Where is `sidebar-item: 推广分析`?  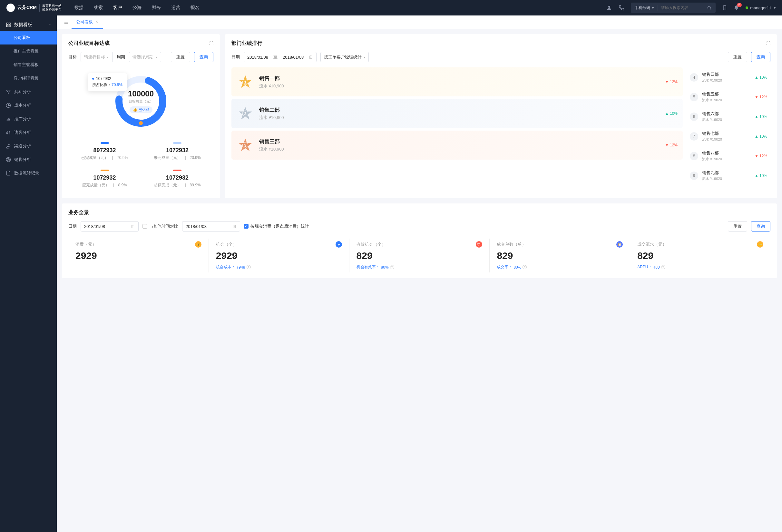 sidebar-item: 推广分析 is located at coordinates (28, 119).